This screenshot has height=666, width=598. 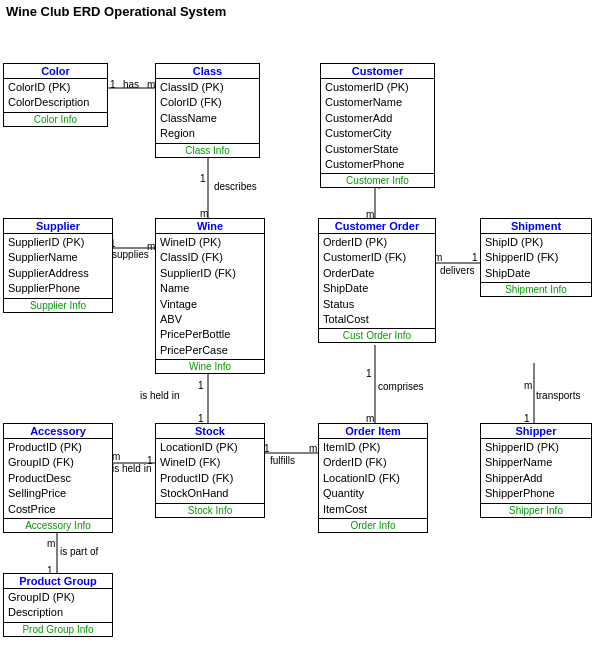 I want to click on accessory-entity: Accessory ProductID (PK) GroupID (FK) Pr…, so click(x=58, y=478).